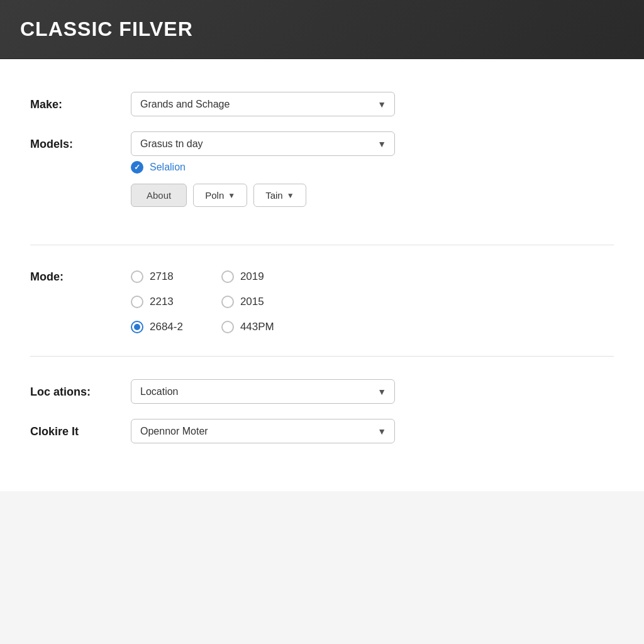 The image size is (644, 644). What do you see at coordinates (263, 104) in the screenshot?
I see `make-select: Grands and SchageOption 2Option 3` at bounding box center [263, 104].